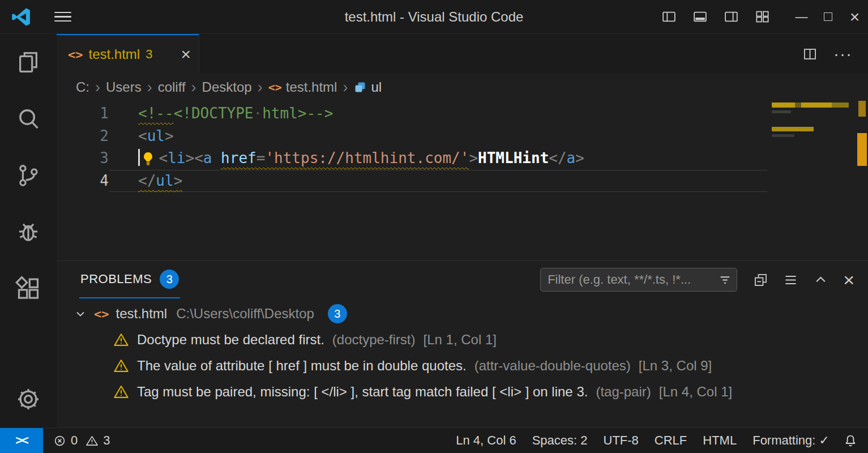 The height and width of the screenshot is (453, 868). What do you see at coordinates (130, 280) in the screenshot?
I see `tab-problems: PROBLEMS 3` at bounding box center [130, 280].